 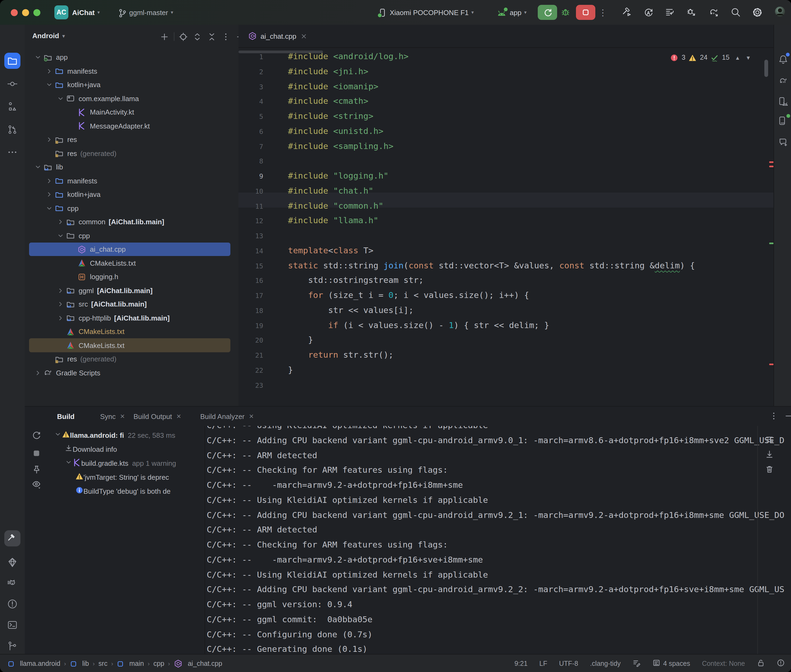 What do you see at coordinates (132, 58) in the screenshot?
I see `project-tree-item-app: app` at bounding box center [132, 58].